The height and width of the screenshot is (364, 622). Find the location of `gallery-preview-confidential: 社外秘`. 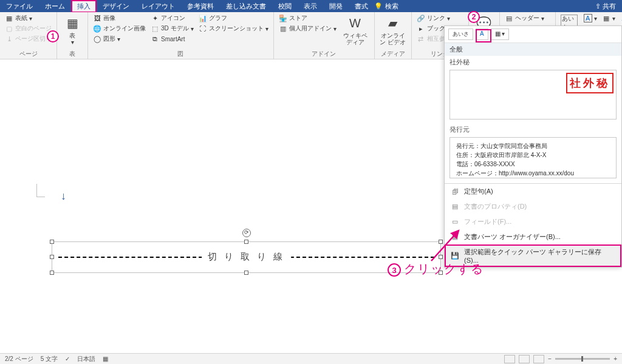

gallery-preview-confidential: 社外秘 is located at coordinates (533, 95).